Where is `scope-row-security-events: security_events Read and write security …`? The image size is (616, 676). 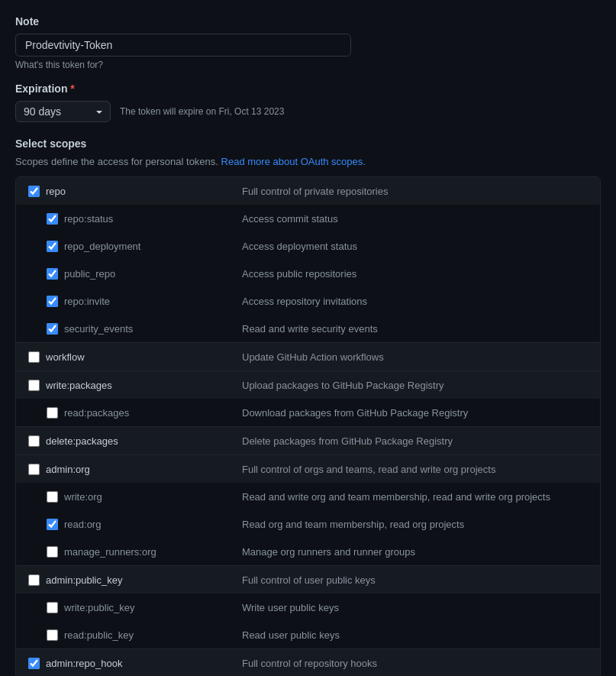 scope-row-security-events: security_events Read and write security … is located at coordinates (308, 328).